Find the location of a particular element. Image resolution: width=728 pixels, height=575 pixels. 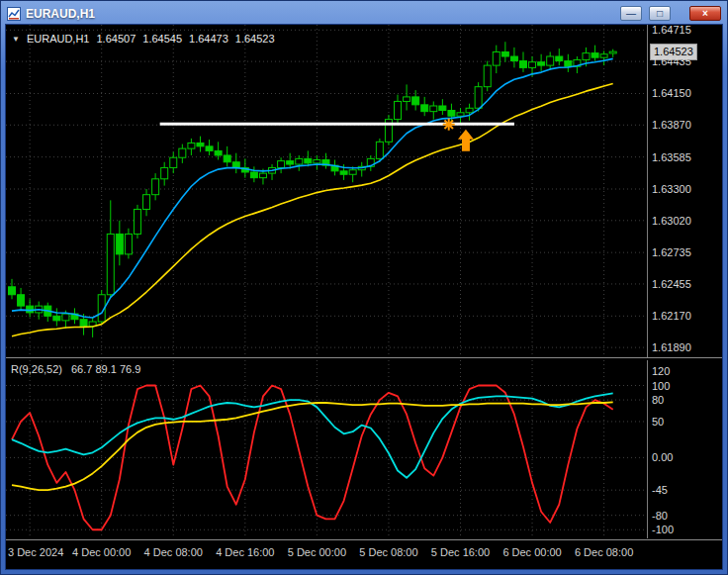

window-title: EURAUD,H1 is located at coordinates (60, 14).